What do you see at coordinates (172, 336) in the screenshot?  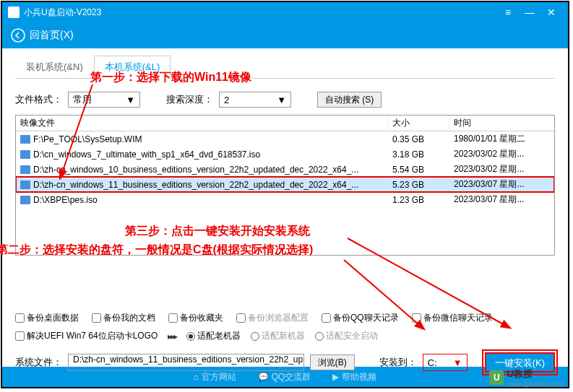 I see `arrows-icon: ▸▸▸` at bounding box center [172, 336].